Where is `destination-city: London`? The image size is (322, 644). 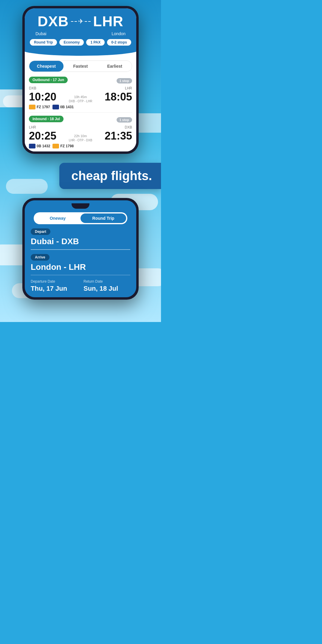
destination-city: London is located at coordinates (119, 34).